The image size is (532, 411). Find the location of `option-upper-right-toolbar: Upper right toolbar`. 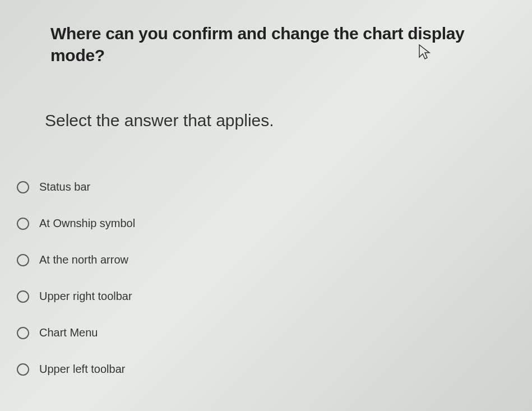

option-upper-right-toolbar: Upper right toolbar is located at coordinates (255, 296).